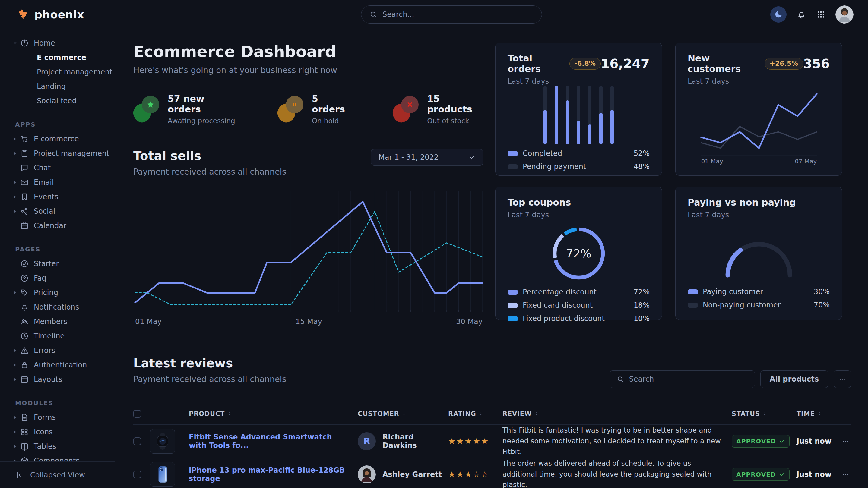 This screenshot has width=868, height=488. Describe the element at coordinates (57, 379) in the screenshot. I see `sidebar-item-layouts: Layouts` at that location.